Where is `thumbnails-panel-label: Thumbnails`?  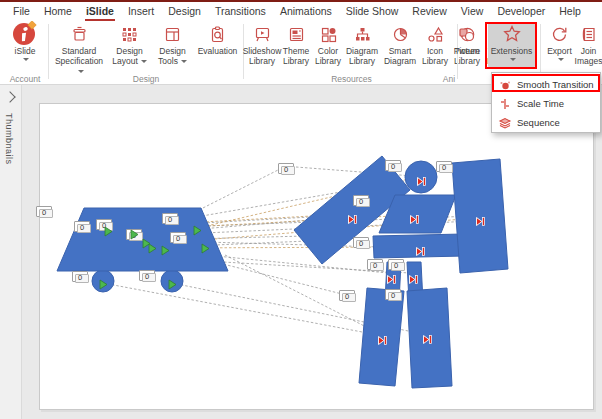 thumbnails-panel-label: Thumbnails is located at coordinates (9, 139).